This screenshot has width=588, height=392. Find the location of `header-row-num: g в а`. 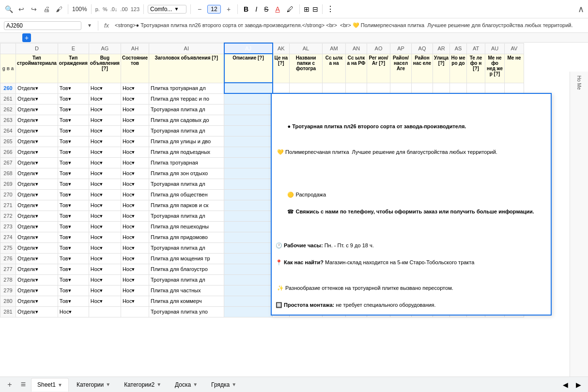

header-row-num: g в а is located at coordinates (8, 68).